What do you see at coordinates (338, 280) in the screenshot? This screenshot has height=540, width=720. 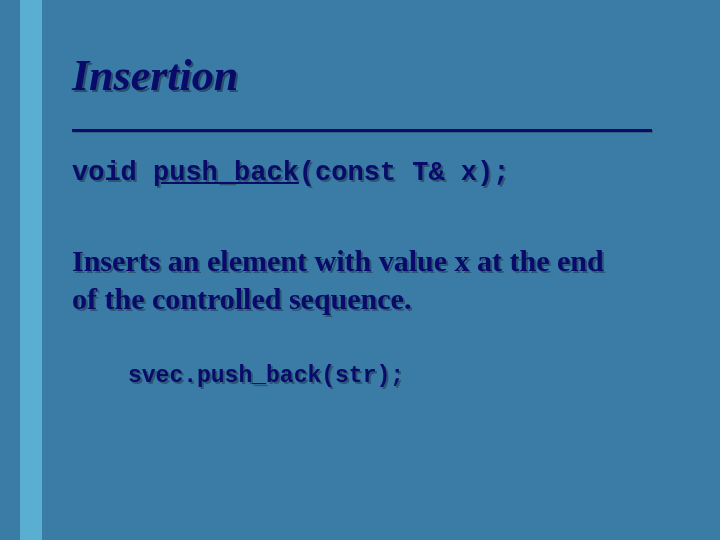 I see `description-text: Inserts an element with value x at the e…` at bounding box center [338, 280].